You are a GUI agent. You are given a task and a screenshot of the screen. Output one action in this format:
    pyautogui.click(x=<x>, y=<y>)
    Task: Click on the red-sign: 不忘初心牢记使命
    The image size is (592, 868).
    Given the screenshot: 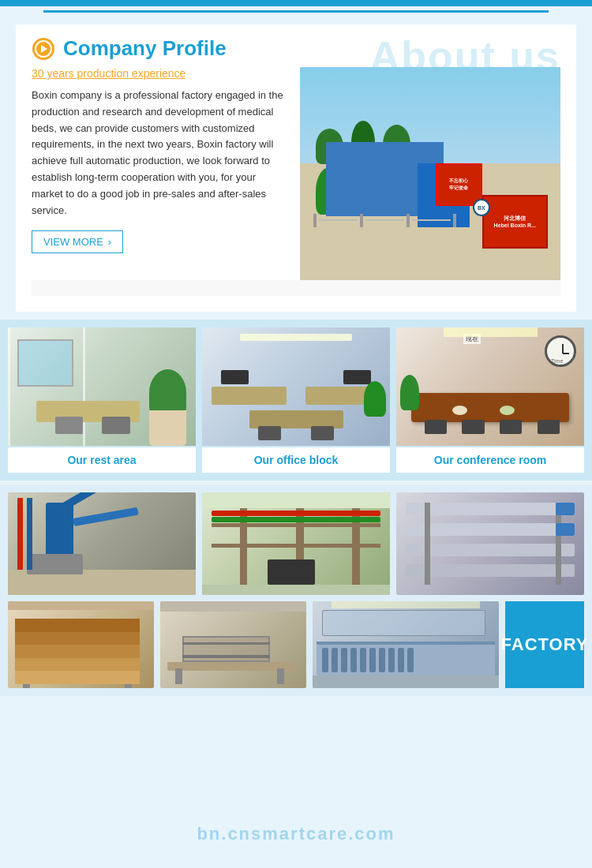 What is the action you would take?
    pyautogui.click(x=459, y=185)
    